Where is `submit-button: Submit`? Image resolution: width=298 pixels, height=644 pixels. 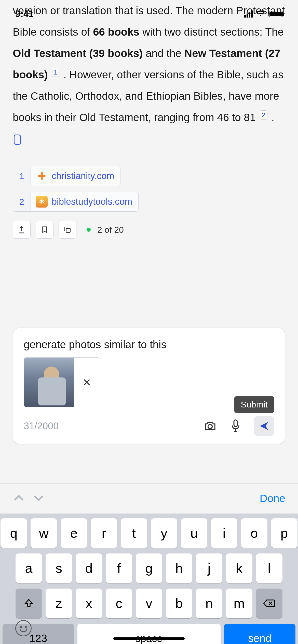 submit-button: Submit is located at coordinates (254, 404).